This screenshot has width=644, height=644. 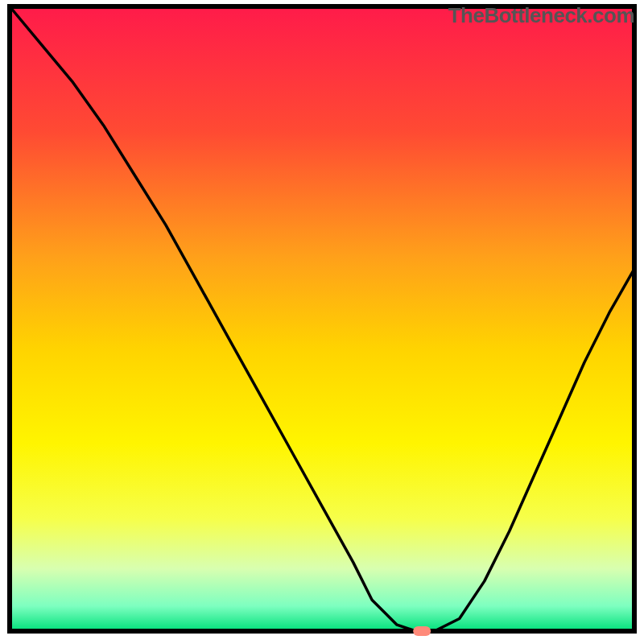 I want to click on watermark-label: TheBottleneck.com, so click(x=541, y=16).